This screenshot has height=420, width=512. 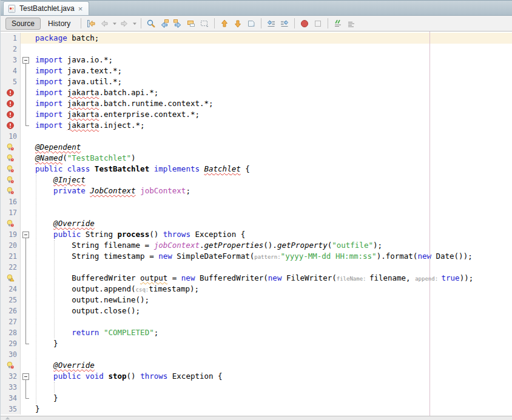 I want to click on tab-testbatchlet: TestBatchlet.java ×, so click(x=46, y=8).